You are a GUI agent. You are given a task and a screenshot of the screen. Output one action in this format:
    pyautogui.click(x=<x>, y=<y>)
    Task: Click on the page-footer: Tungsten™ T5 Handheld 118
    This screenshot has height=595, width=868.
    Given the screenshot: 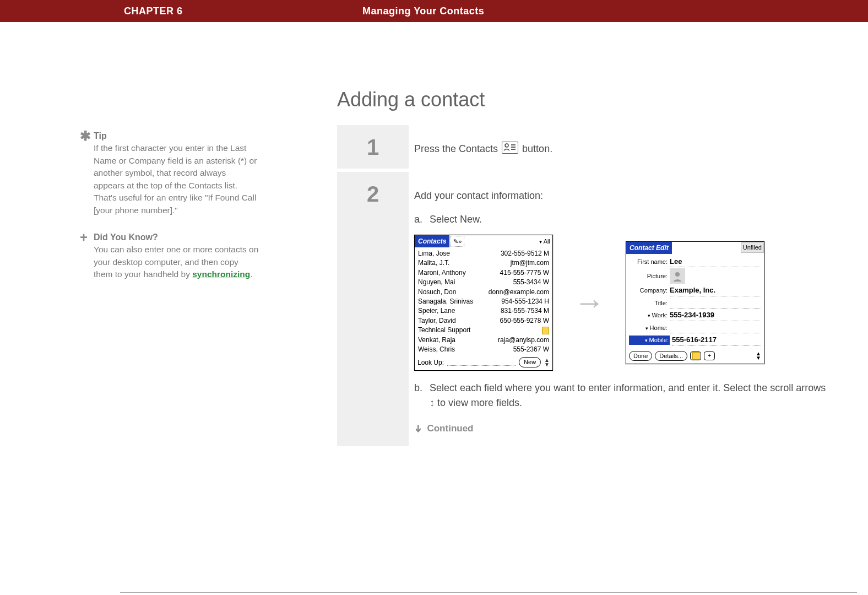 What is the action you would take?
    pyautogui.click(x=489, y=594)
    